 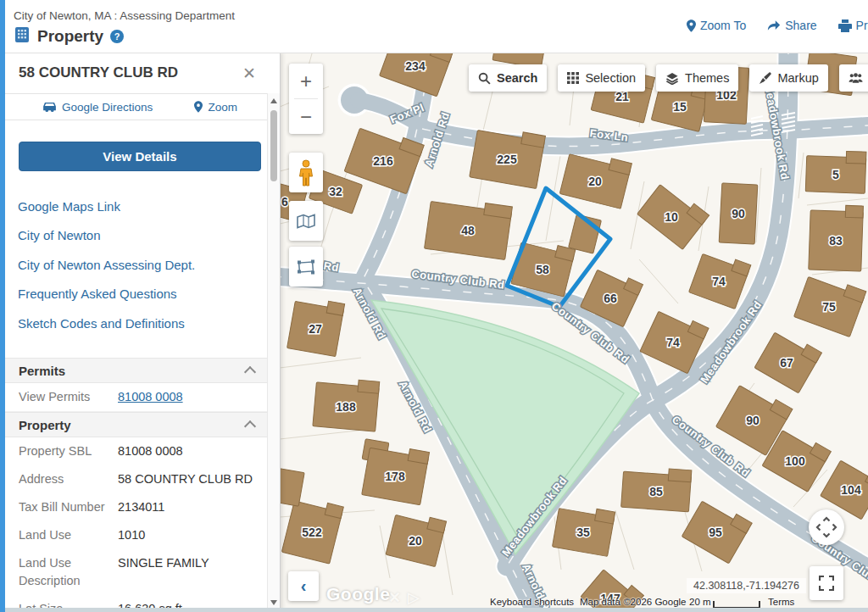 I want to click on view-details-button: View Details, so click(x=140, y=156).